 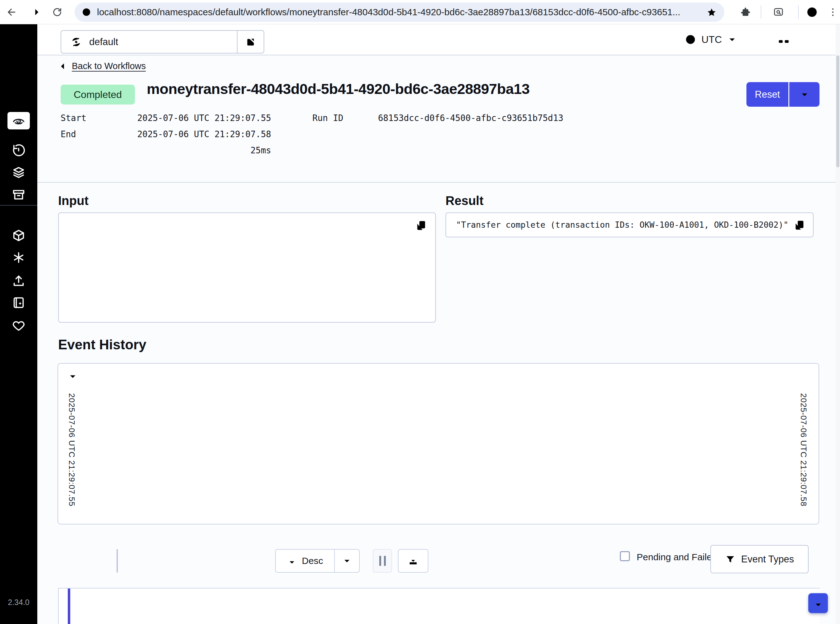 I want to click on input-json-box, so click(x=247, y=267).